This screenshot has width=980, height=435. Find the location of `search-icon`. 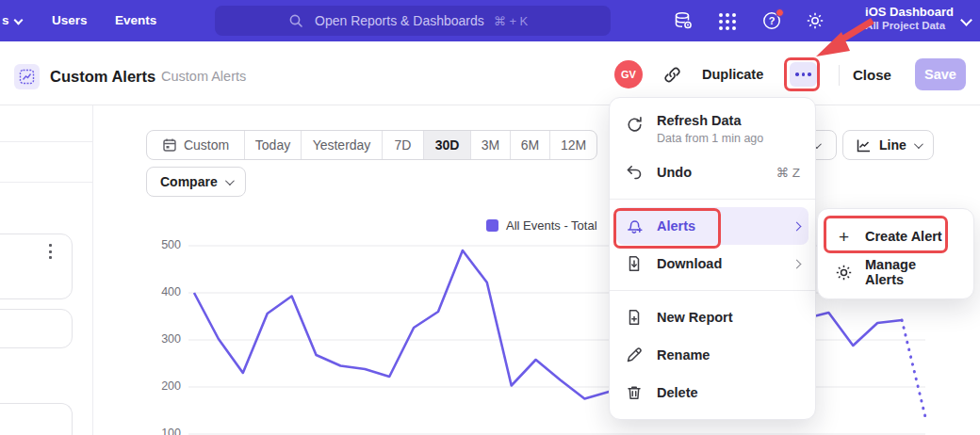

search-icon is located at coordinates (296, 21).